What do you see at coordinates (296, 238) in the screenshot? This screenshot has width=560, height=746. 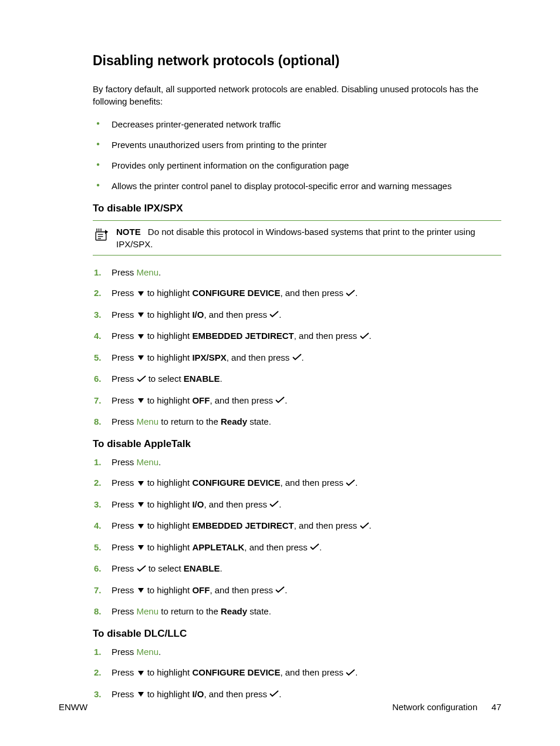 I see `note-body: Do not disable this protocol in Windows-…` at bounding box center [296, 238].